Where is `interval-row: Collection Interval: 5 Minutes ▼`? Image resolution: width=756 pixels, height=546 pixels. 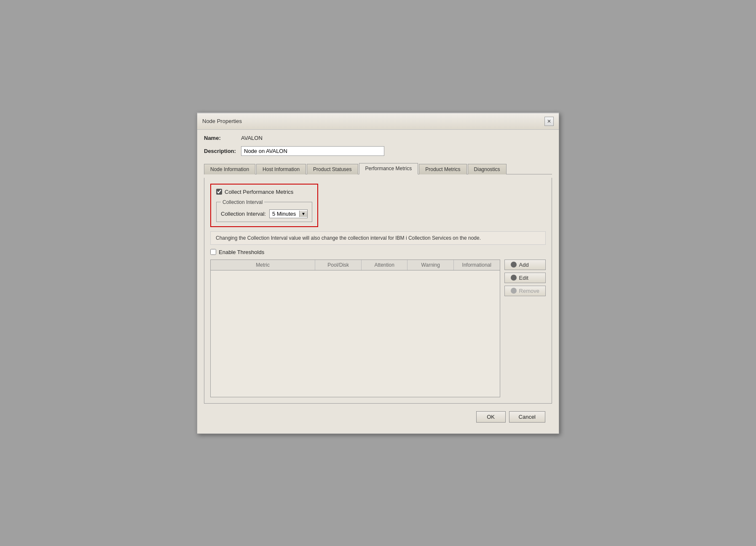 interval-row: Collection Interval: 5 Minutes ▼ is located at coordinates (264, 214).